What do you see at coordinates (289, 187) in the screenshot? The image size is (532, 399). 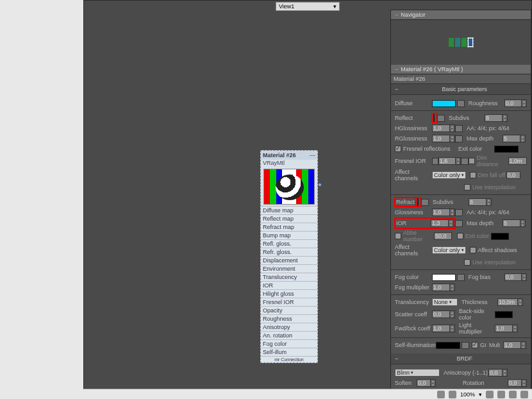 I see `material-preview-thumbnail` at bounding box center [289, 187].